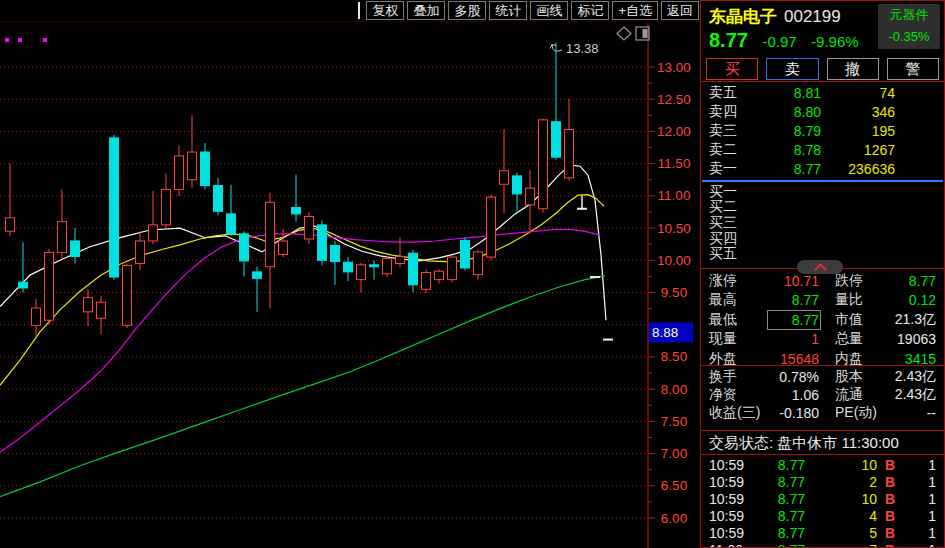 This screenshot has width=945, height=548. Describe the element at coordinates (822, 395) in the screenshot. I see `stats-grid-secondary: 换手0.78%股本2.43亿净资1.06流通2.43亿收益(三)-0.180PE…` at that location.